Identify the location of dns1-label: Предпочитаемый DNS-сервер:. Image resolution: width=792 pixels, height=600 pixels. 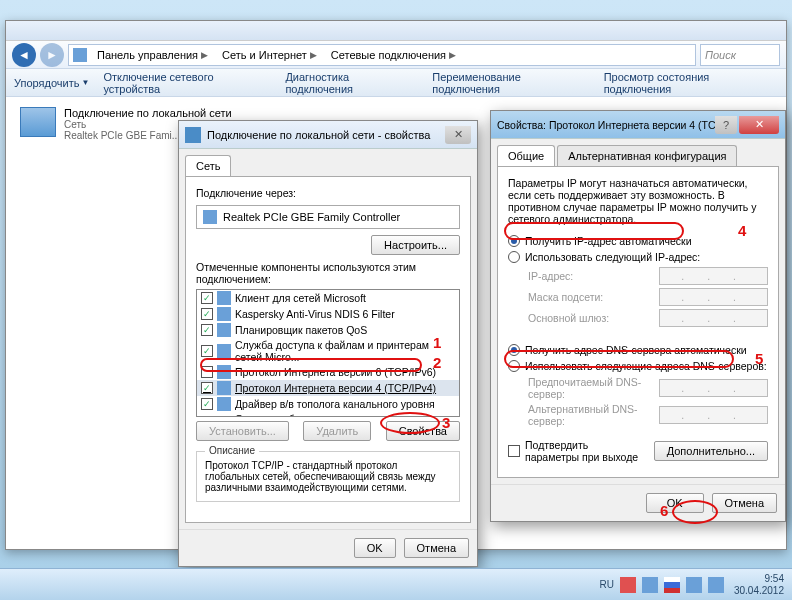
(590, 388).